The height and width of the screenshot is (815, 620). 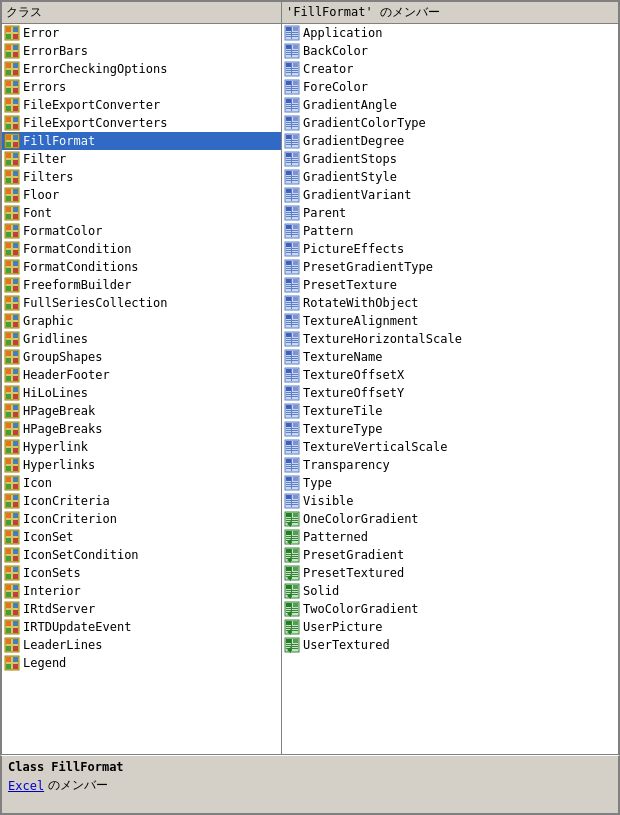 I want to click on list-item: HeaderFooter, so click(x=142, y=375).